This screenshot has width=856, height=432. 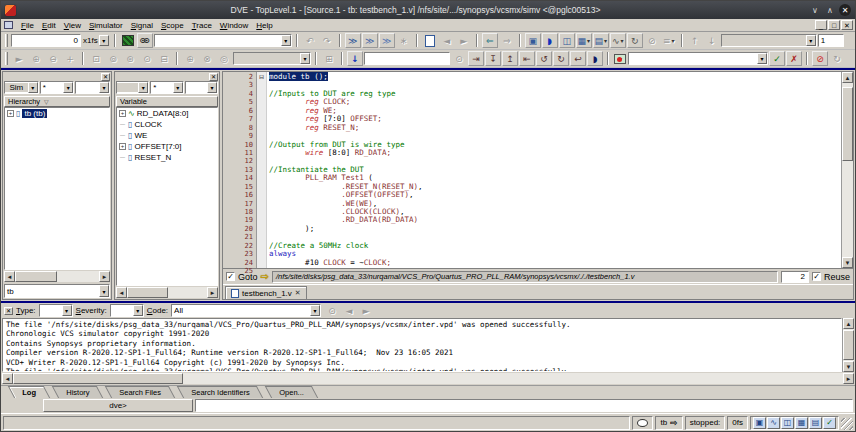 I want to click on close-tab-icon: ✕, so click(x=298, y=293).